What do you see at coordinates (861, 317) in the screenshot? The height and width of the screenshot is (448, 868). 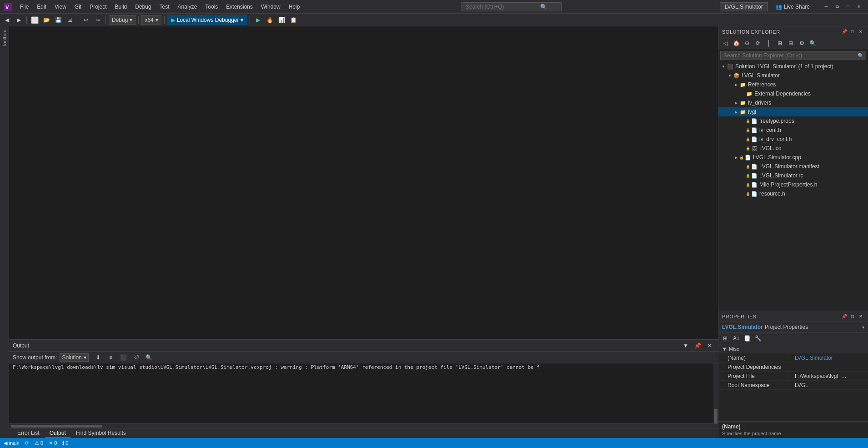 I see `props-close-btn: ✕` at bounding box center [861, 317].